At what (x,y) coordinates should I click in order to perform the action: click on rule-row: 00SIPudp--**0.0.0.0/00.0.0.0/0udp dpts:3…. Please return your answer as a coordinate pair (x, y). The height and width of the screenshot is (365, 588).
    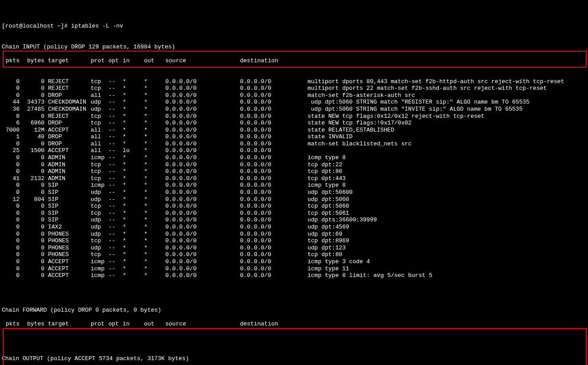
    Looking at the image, I should click on (294, 220).